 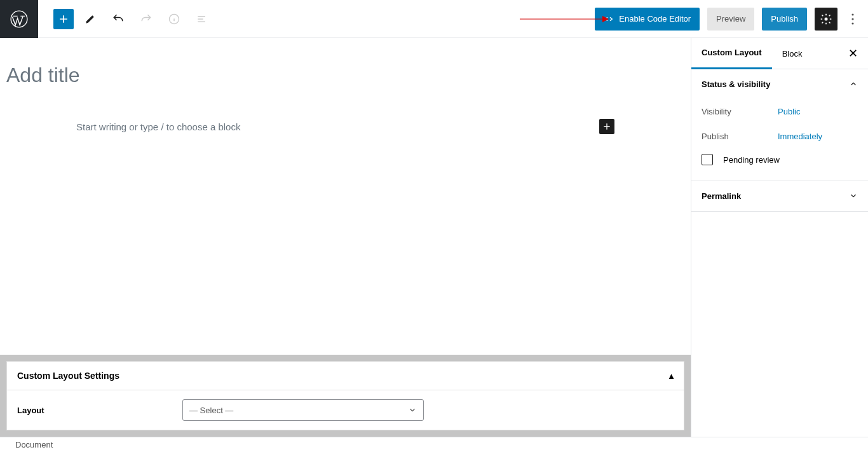 What do you see at coordinates (671, 376) in the screenshot?
I see `caret-up-icon: ▴` at bounding box center [671, 376].